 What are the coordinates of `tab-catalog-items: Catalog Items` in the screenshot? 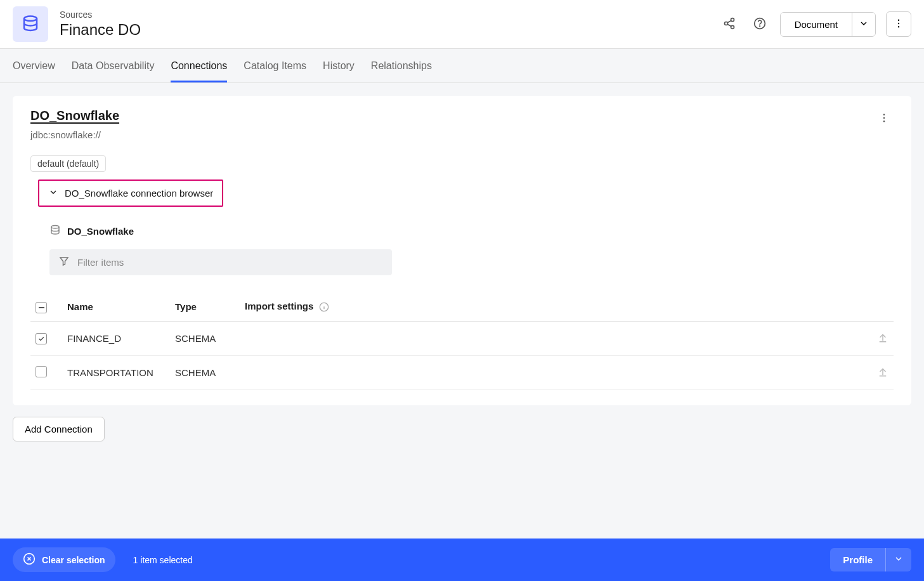 It's located at (275, 66).